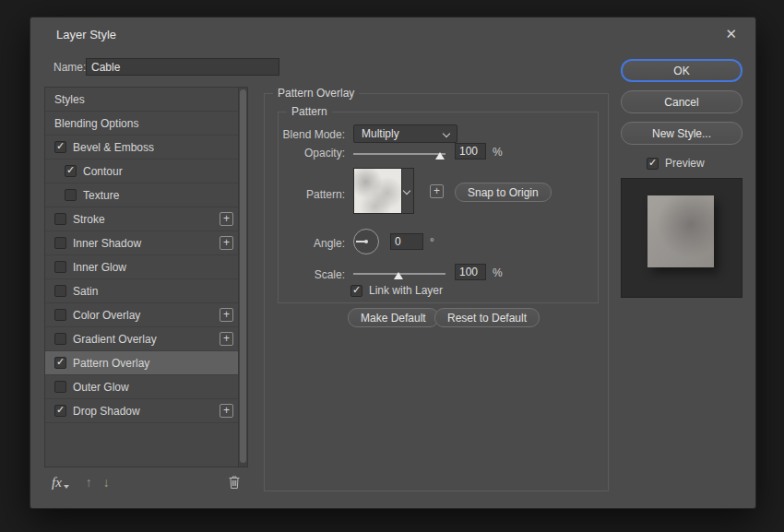 Image resolution: width=784 pixels, height=532 pixels. Describe the element at coordinates (675, 163) in the screenshot. I see `preview-toggle: Preview` at that location.